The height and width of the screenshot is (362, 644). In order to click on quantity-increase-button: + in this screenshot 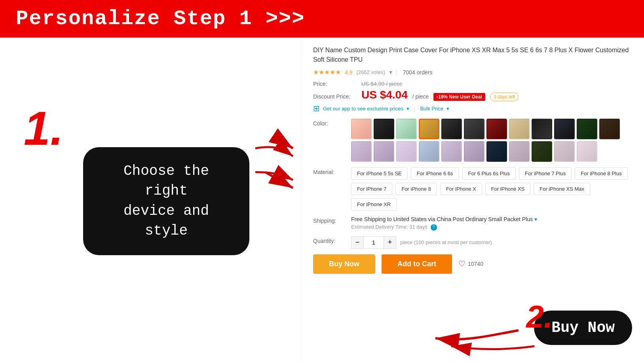, I will do `click(390, 243)`.